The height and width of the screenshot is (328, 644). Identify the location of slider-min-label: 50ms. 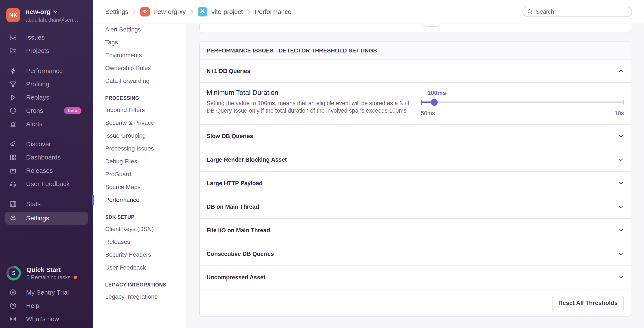
(428, 113).